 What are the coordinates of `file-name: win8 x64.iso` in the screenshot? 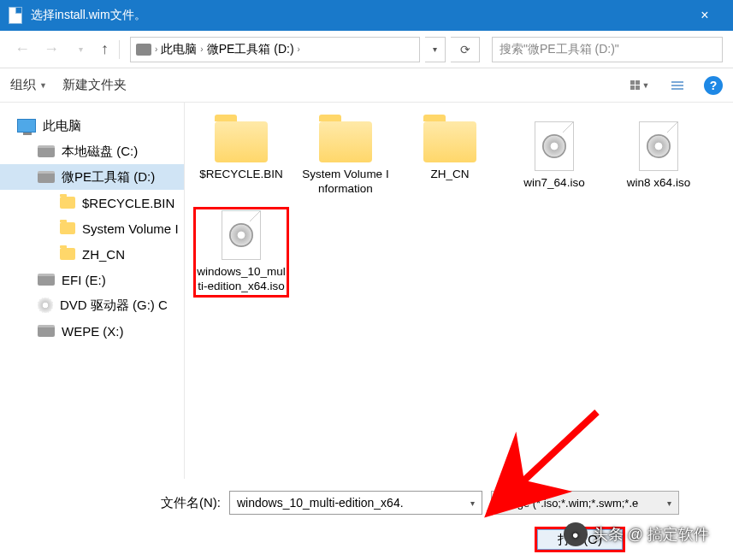 It's located at (659, 183).